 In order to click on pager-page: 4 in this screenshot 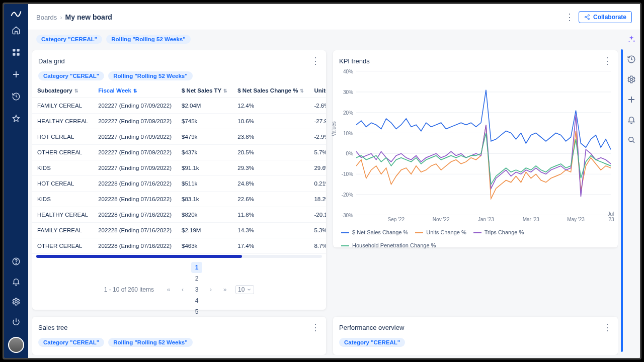, I will do `click(197, 301)`.